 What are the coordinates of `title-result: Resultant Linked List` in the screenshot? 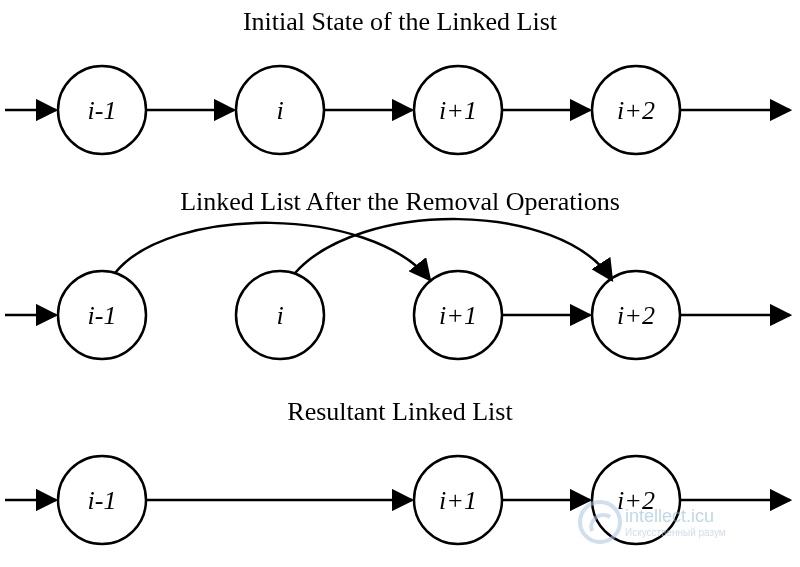 It's located at (400, 412).